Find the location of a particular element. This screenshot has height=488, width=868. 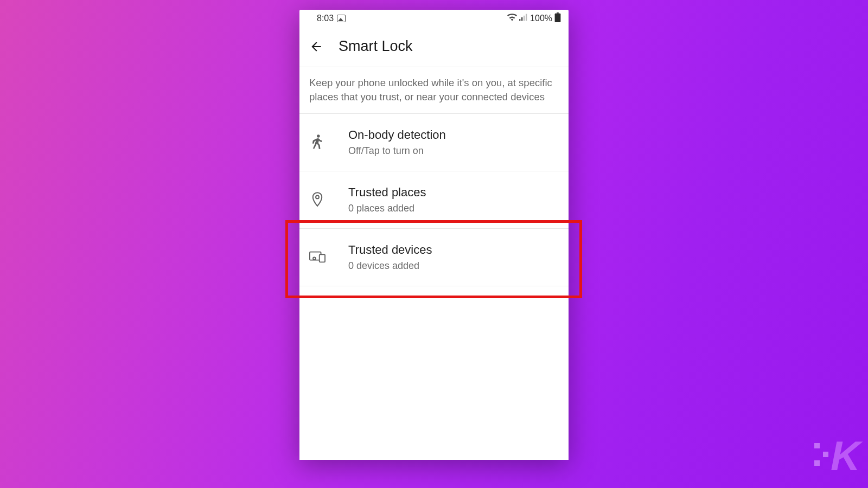

page-description: Keep your phone unlocked while it's on y… is located at coordinates (434, 90).